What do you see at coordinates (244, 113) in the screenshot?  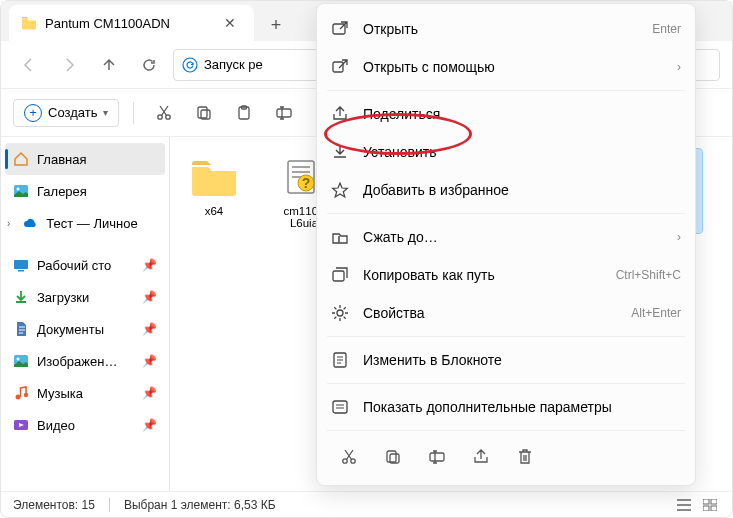 I see `paste-button` at bounding box center [244, 113].